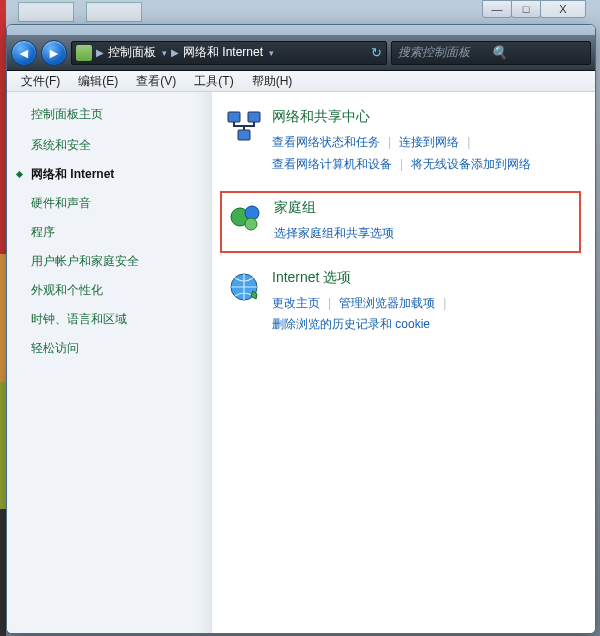 The height and width of the screenshot is (636, 600). What do you see at coordinates (497, 9) in the screenshot?
I see `minimize-button: —` at bounding box center [497, 9].